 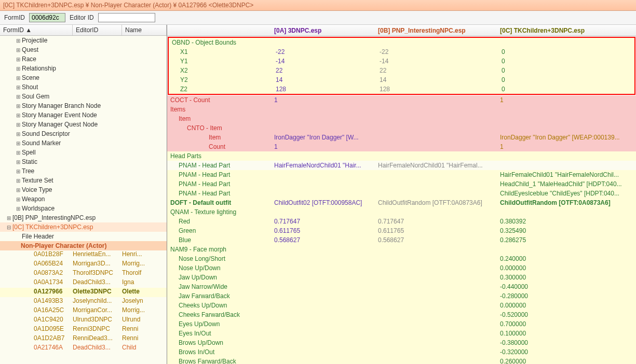 What do you see at coordinates (402, 175) in the screenshot?
I see `data-row: PNAM - Head PartHairFemaleChild01 "HairF…` at bounding box center [402, 175].